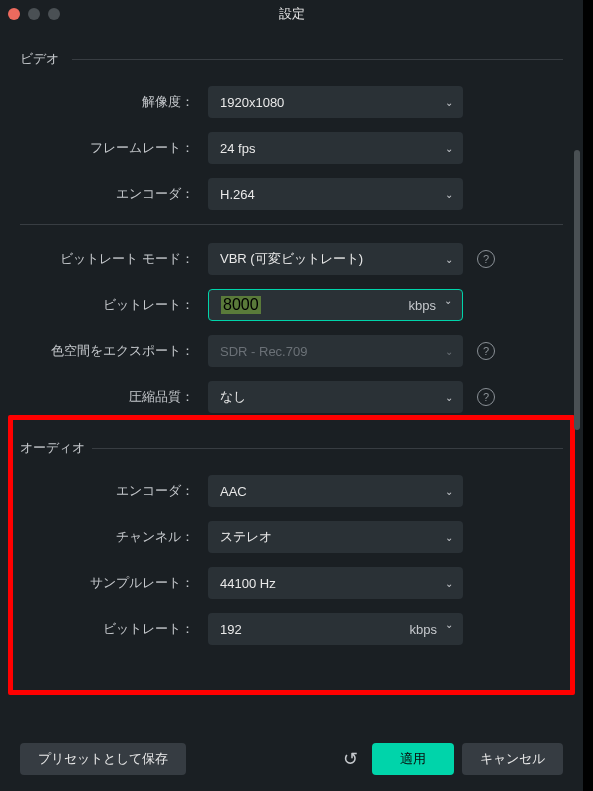  I want to click on audio-bitrate-unit: kbps, so click(424, 630).